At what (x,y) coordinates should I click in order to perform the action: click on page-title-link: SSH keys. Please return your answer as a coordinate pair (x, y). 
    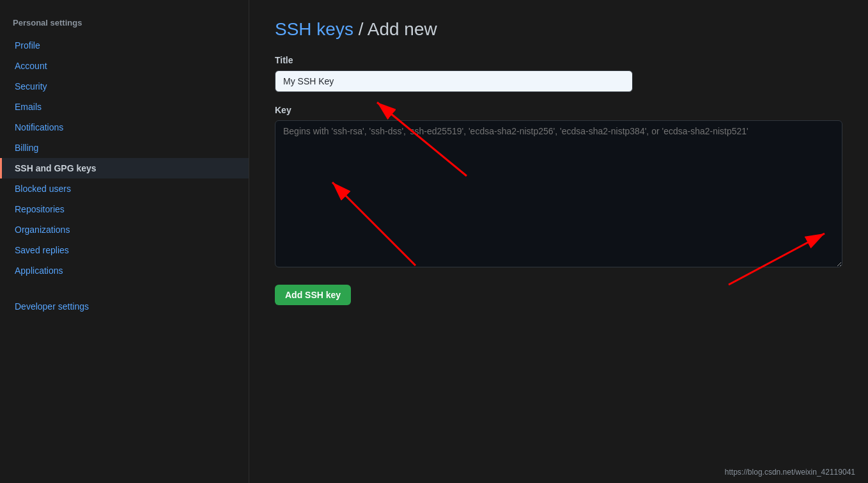
    Looking at the image, I should click on (314, 29).